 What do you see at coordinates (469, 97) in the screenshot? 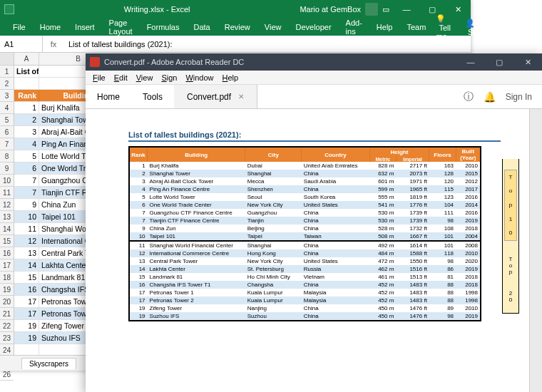
I see `help-icon: ⓘ` at bounding box center [469, 97].